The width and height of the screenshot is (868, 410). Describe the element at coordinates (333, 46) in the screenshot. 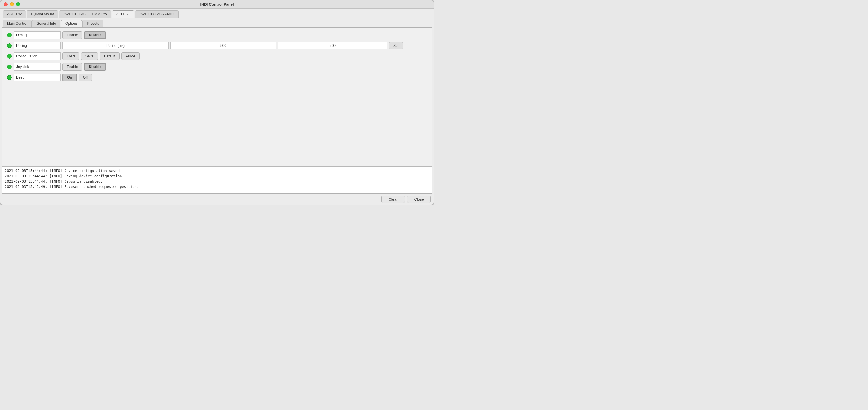

I see `polling-value2: 500` at that location.